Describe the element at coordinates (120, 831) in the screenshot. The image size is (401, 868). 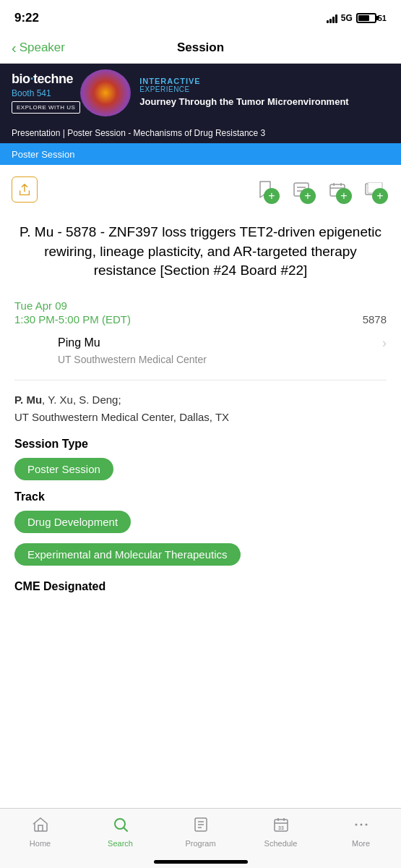
I see `tab-search: Search` at that location.